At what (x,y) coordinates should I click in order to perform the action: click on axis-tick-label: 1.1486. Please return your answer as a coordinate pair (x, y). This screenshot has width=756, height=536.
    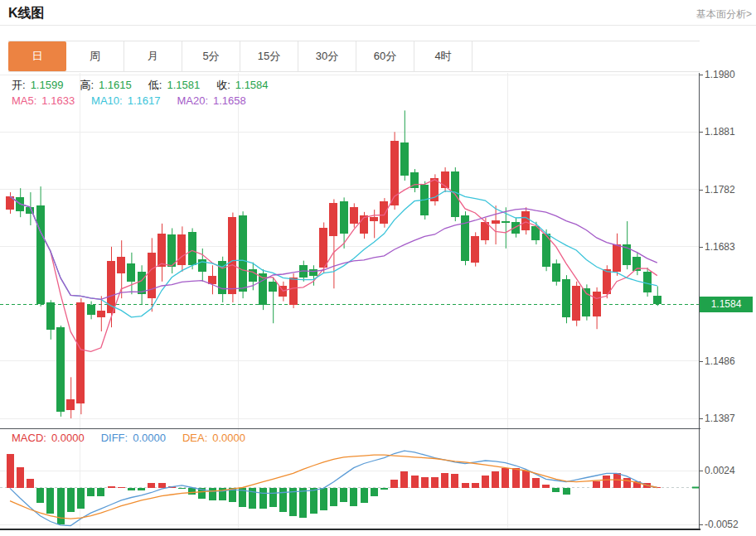
    Looking at the image, I should click on (720, 361).